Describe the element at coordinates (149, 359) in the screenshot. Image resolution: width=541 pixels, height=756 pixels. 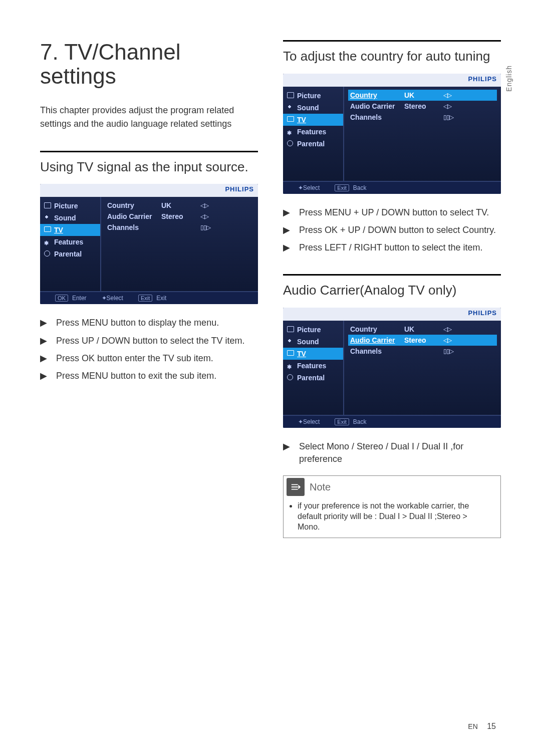
I see `step-item: ▶Press OK button enter the TV sub item.` at that location.